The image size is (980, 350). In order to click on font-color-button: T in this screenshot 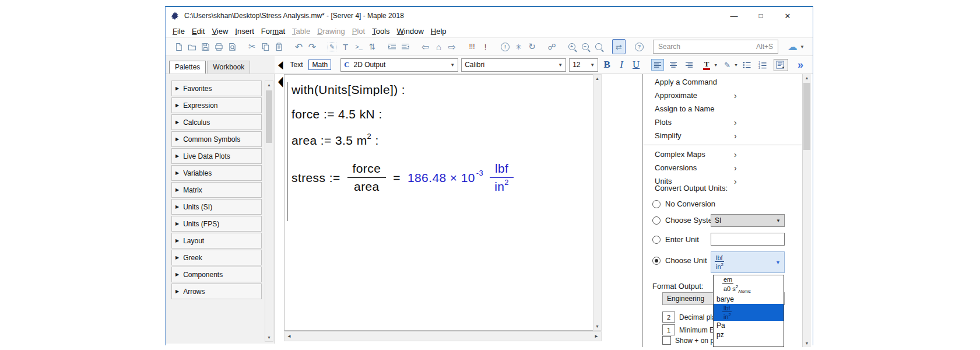, I will do `click(707, 65)`.